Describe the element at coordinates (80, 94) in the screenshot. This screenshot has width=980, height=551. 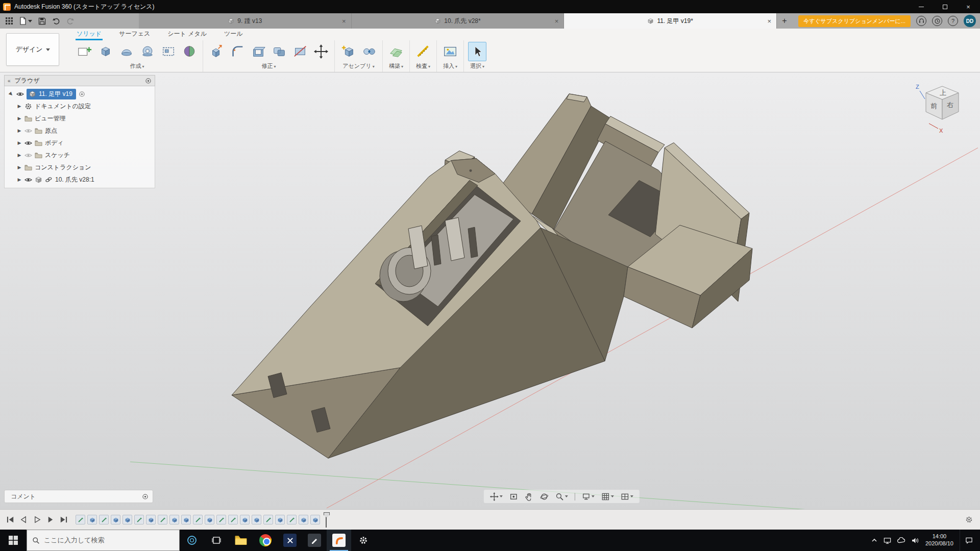
I see `tree-item-root: ▶ 11. 足甲 v19` at that location.